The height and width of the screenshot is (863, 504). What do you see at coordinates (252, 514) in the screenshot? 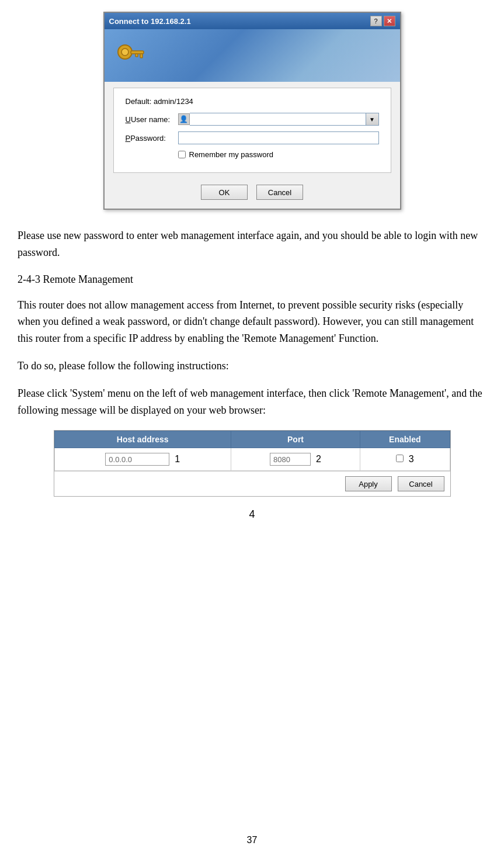
I see `note-number: 4` at bounding box center [252, 514].